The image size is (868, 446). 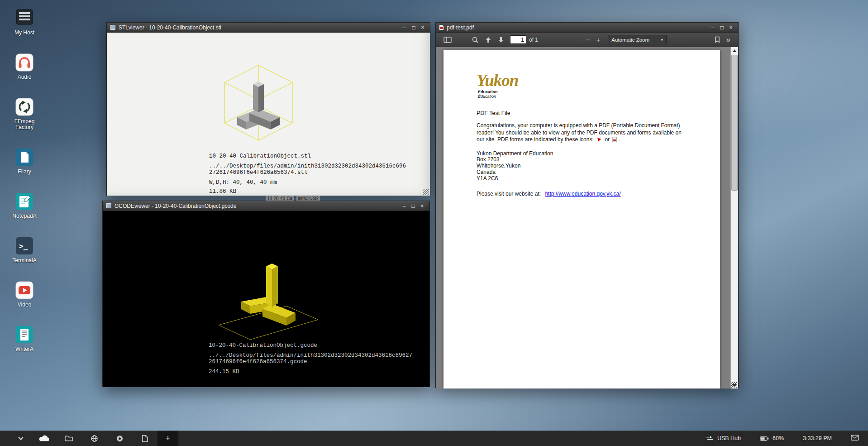 What do you see at coordinates (24, 18) in the screenshot?
I see `my-host-icon` at bounding box center [24, 18].